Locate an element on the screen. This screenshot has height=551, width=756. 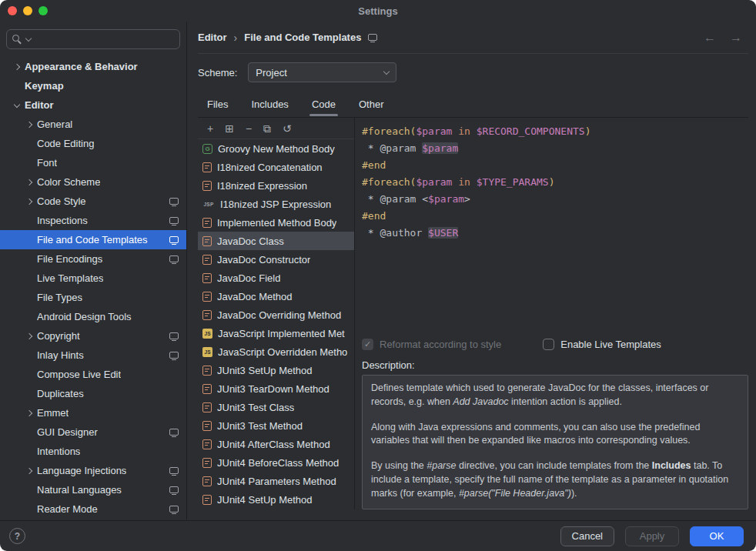
template-item-javadoc-class: JavaDoc Class is located at coordinates (276, 241).